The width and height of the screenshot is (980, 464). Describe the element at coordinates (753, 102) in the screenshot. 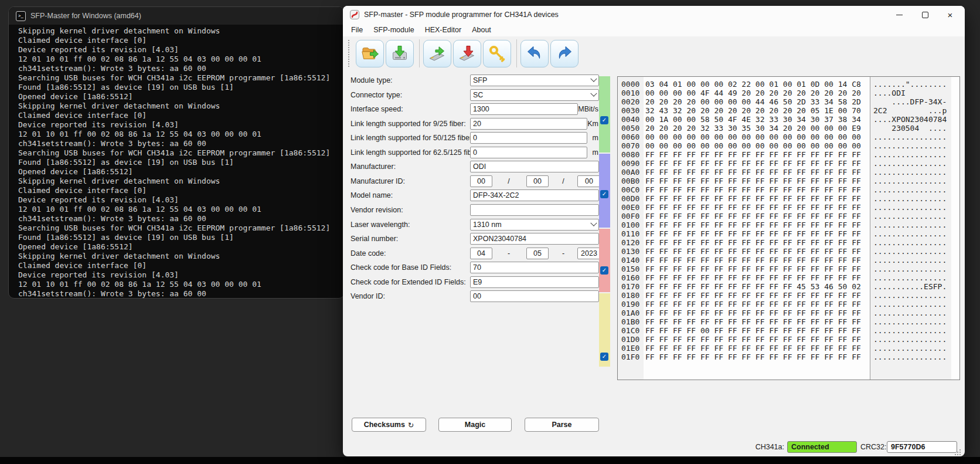

I see `hex-bytes: 20 20 20 20 00 00 00 00 44 46 50 2D 33 3…` at that location.